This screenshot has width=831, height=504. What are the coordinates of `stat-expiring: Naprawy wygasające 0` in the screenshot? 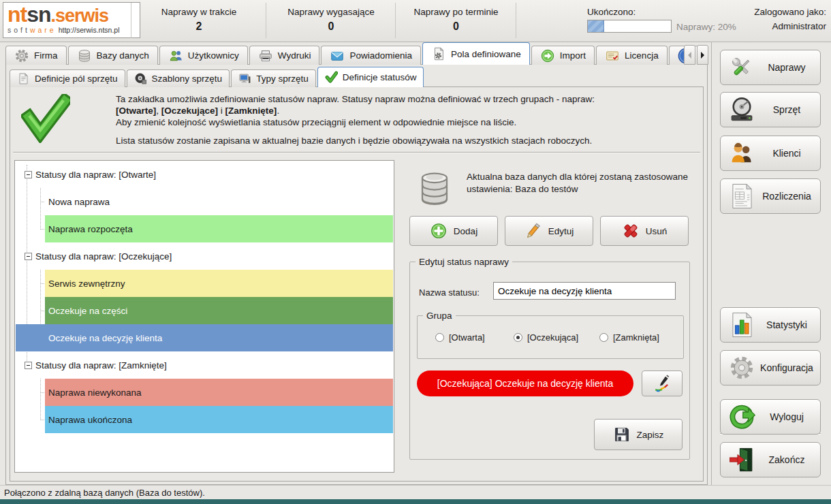 It's located at (331, 20).